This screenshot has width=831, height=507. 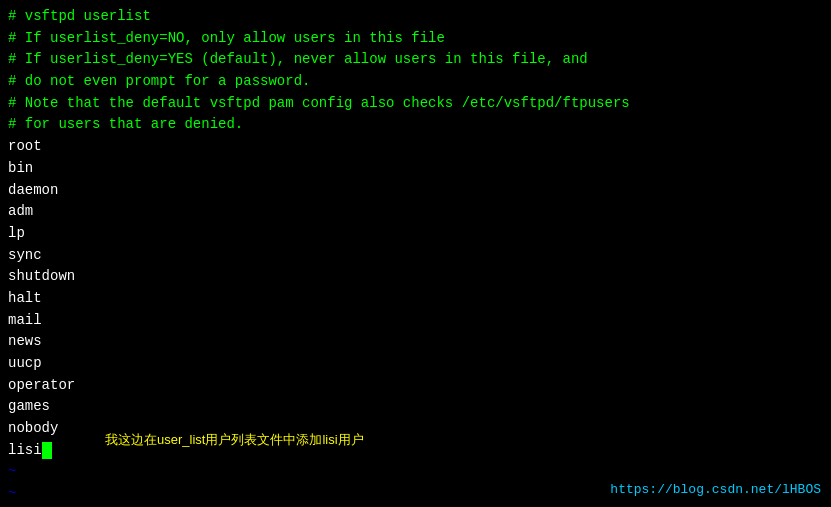 What do you see at coordinates (416, 386) in the screenshot?
I see `user-operator: operator` at bounding box center [416, 386].